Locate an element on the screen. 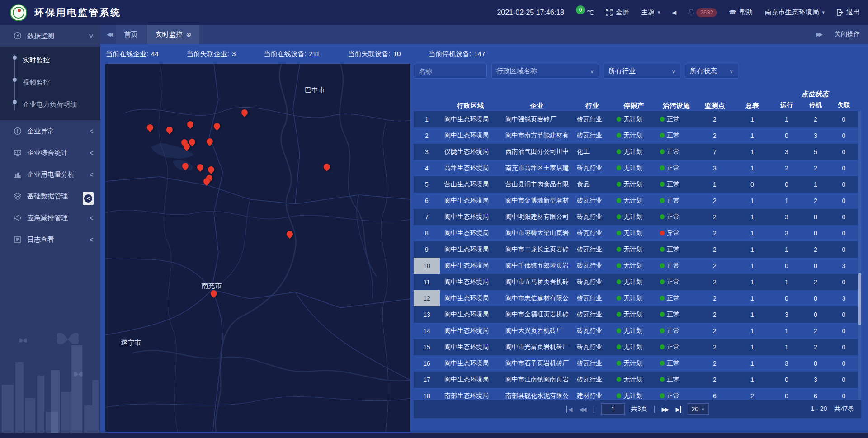  cell-company: 阆中千佛镇五郎垭页岩 is located at coordinates (537, 266).